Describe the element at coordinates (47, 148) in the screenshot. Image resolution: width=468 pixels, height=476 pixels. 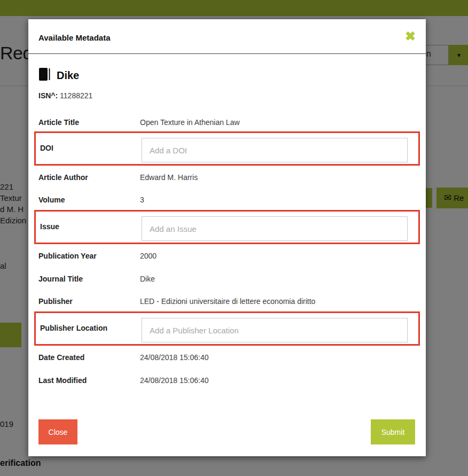
I see `field-label: DOI` at that location.